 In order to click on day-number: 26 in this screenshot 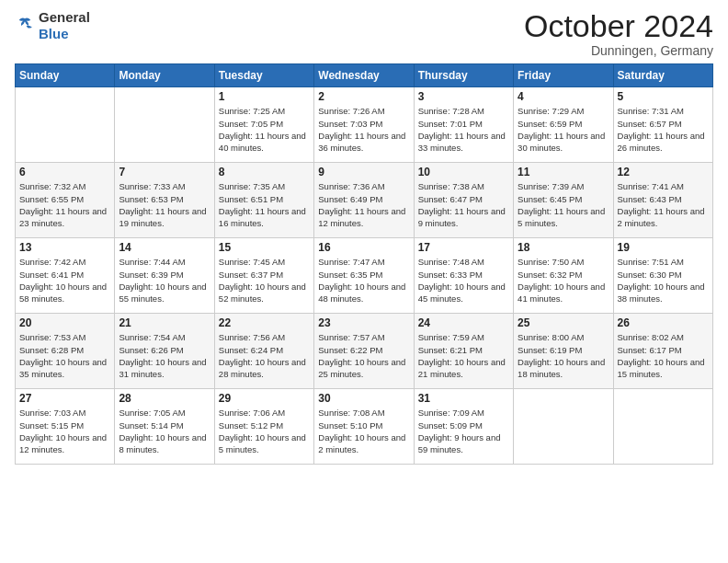, I will do `click(664, 323)`.